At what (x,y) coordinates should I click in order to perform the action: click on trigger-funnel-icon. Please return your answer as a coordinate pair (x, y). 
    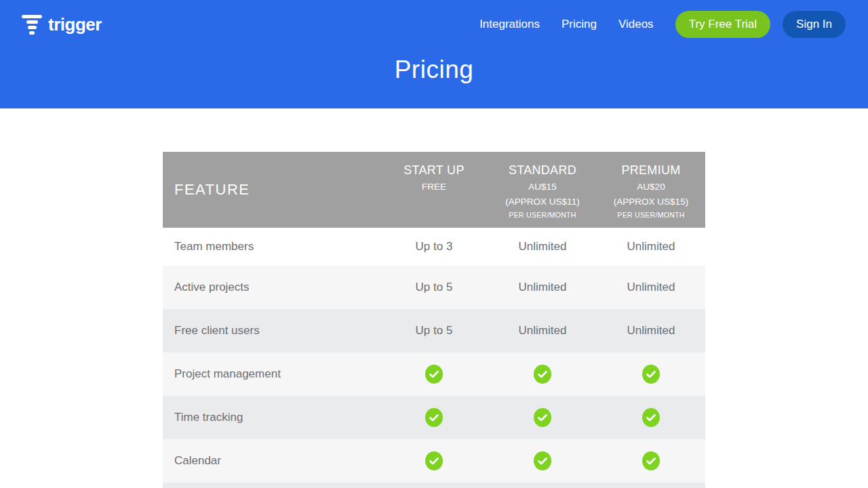
    Looking at the image, I should click on (32, 24).